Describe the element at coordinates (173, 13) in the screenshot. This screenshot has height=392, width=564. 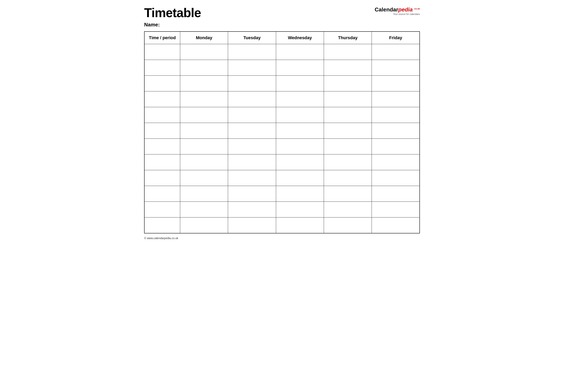
I see `title-area: Timetable` at that location.